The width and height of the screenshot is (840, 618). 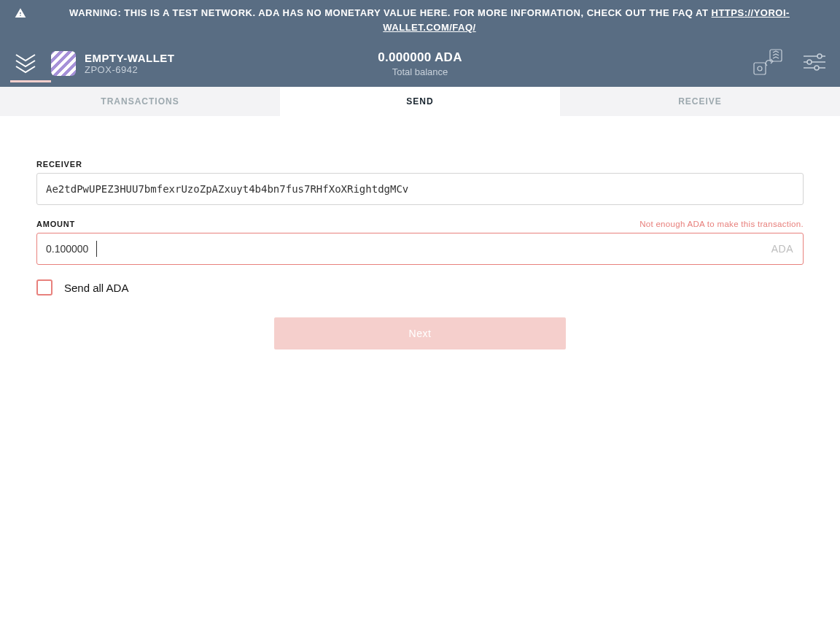 I want to click on receiver-input, so click(x=420, y=189).